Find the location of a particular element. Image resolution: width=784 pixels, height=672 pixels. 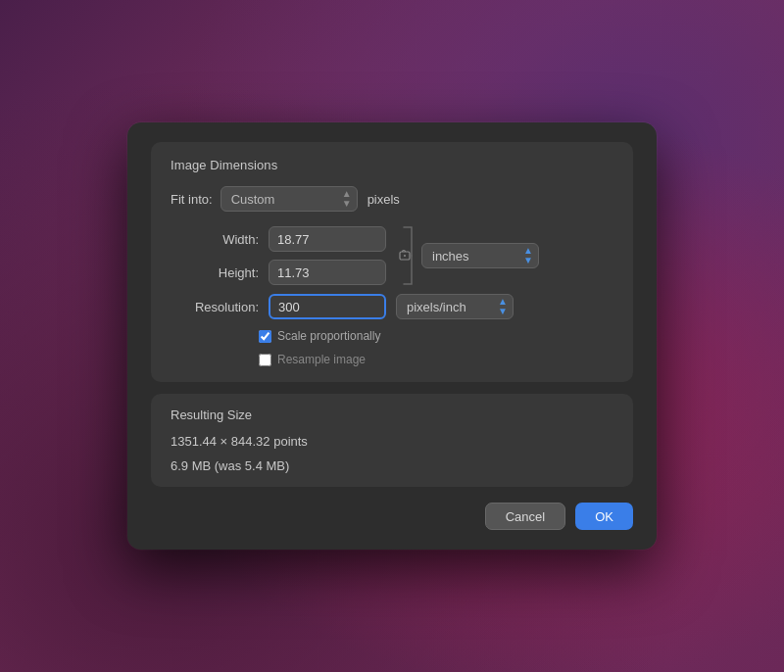

scale-proportionally-row: Scale proportionally is located at coordinates (392, 336).